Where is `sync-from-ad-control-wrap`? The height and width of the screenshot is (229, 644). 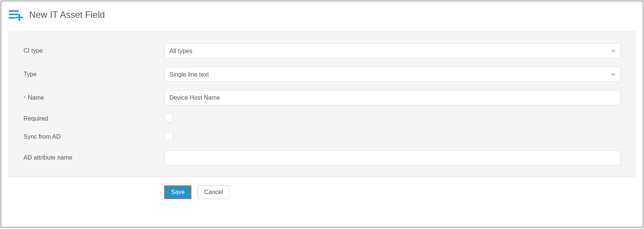 sync-from-ad-control-wrap is located at coordinates (393, 137).